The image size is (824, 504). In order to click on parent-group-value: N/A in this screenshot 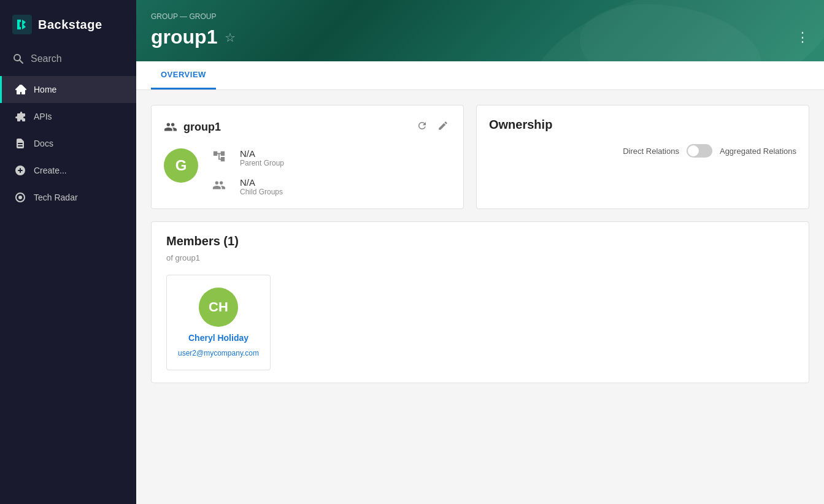, I will do `click(262, 153)`.